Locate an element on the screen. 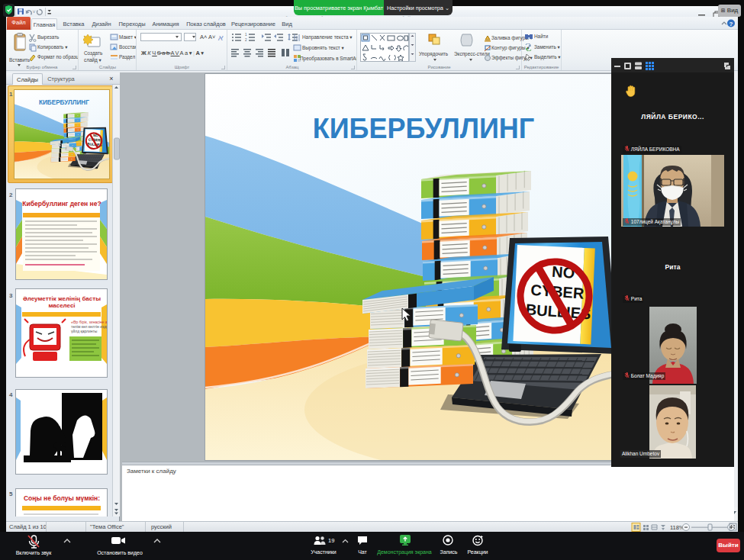  svg-text: Соңы не болуы мүмкін: is located at coordinates (62, 498).